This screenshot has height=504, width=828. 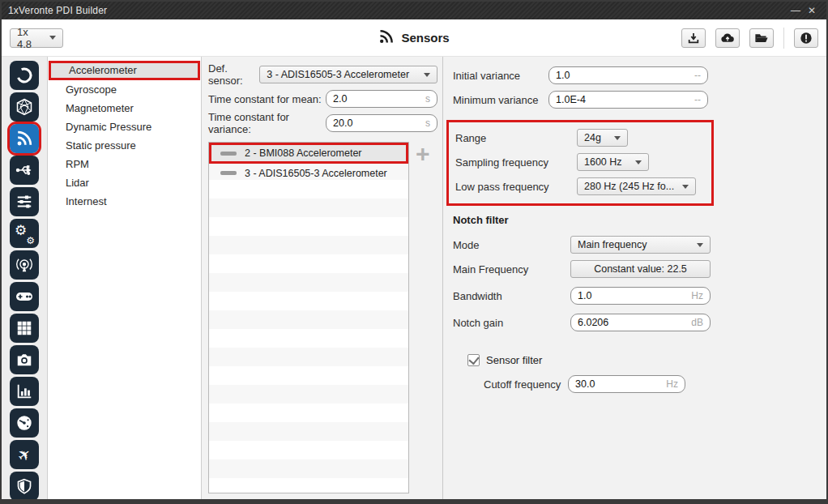 What do you see at coordinates (640, 269) in the screenshot?
I see `main-frequency-button: Constant value: 22.5` at bounding box center [640, 269].